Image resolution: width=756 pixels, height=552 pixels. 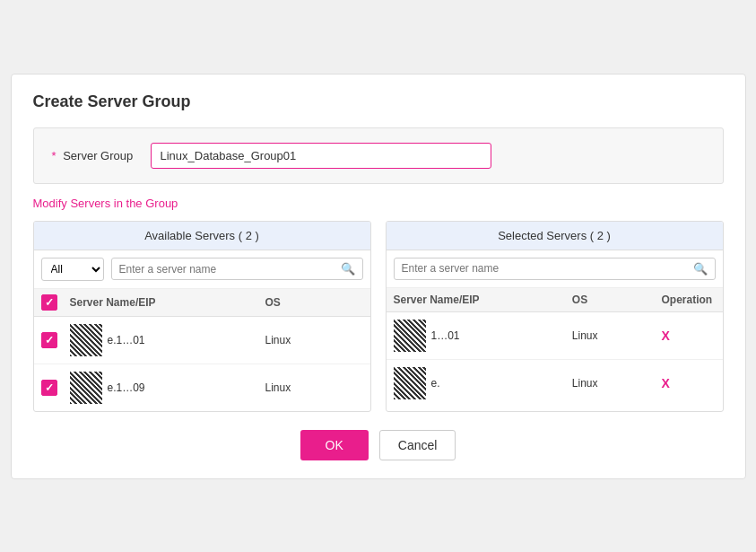 I want to click on selected-panel-toolbar: 🔍, so click(x=554, y=269).